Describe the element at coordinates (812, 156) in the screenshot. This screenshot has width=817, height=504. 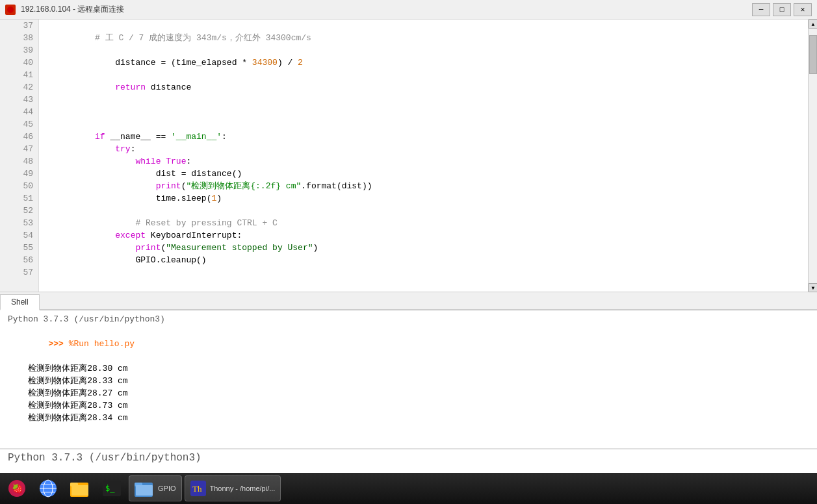
I see `scrollbar-track` at that location.